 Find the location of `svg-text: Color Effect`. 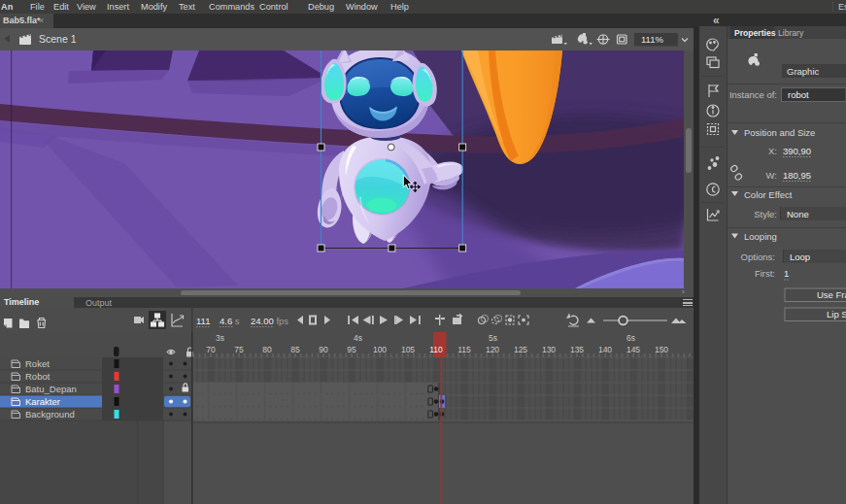

svg-text: Color Effect is located at coordinates (768, 194).